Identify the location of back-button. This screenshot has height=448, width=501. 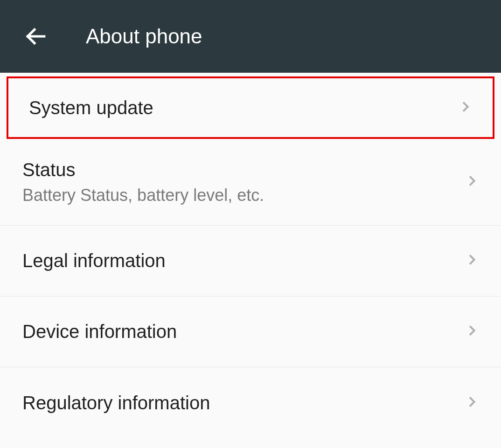
(35, 36).